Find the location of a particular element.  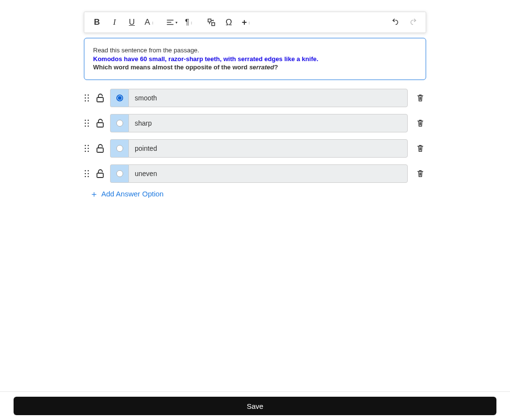

question-line-1: Read this sentence from the passage. is located at coordinates (255, 50).